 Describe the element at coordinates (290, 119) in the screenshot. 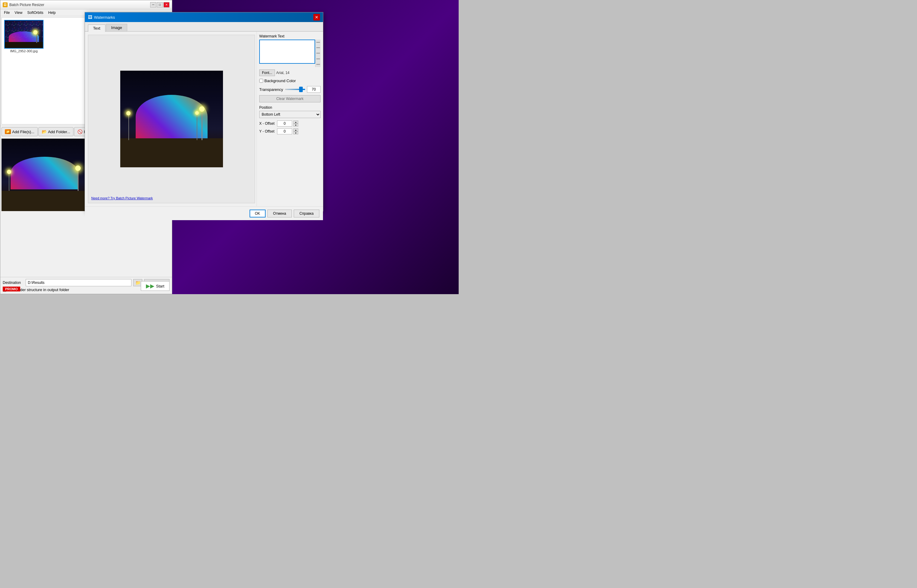

I see `right-panel: Watermark Text Font... Arial, 14 Backgro…` at that location.